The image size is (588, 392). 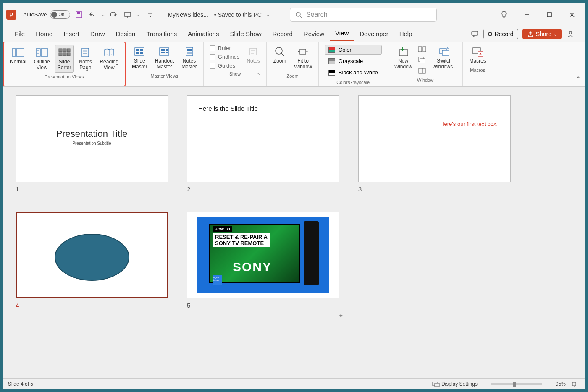 What do you see at coordinates (42, 59) in the screenshot?
I see `outline-view-button: Outline View` at bounding box center [42, 59].